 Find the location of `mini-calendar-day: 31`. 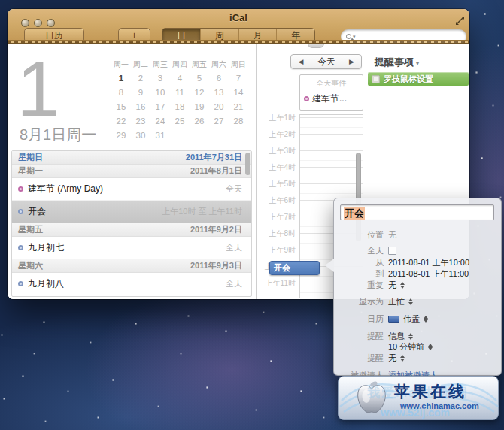

mini-calendar-day: 31 is located at coordinates (160, 135).